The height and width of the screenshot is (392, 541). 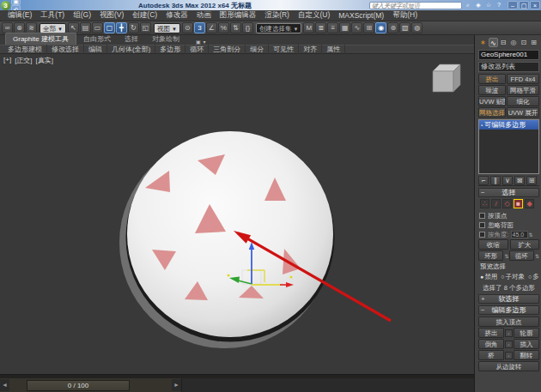 I want to click on maximize-button: ▢, so click(x=524, y=5).